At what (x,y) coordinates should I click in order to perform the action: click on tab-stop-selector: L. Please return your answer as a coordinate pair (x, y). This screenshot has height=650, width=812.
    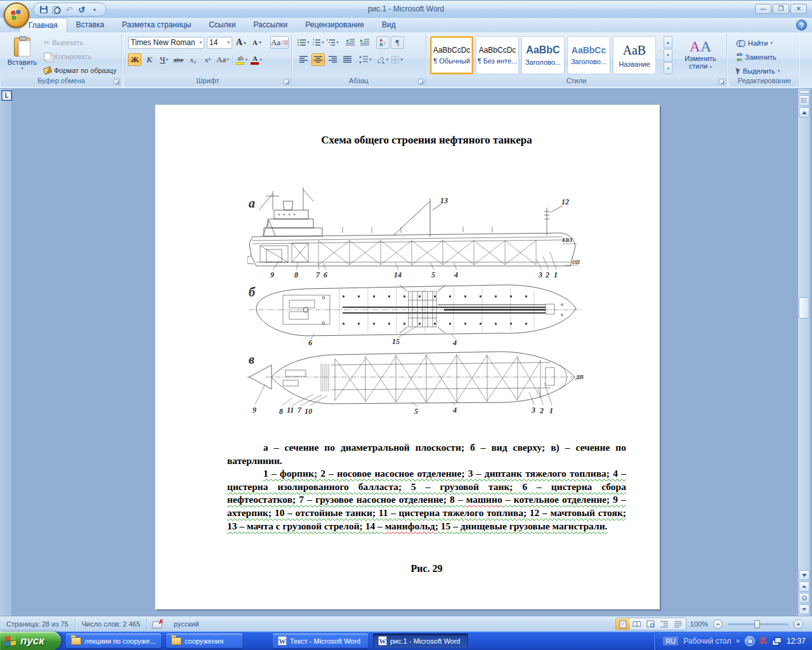
    Looking at the image, I should click on (6, 95).